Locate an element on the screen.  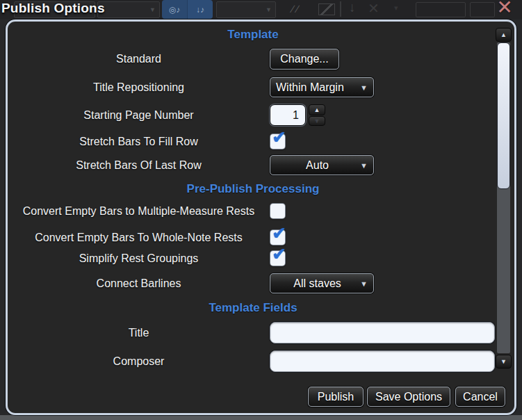
multi-rest-checkbox: ✔ is located at coordinates (278, 211).